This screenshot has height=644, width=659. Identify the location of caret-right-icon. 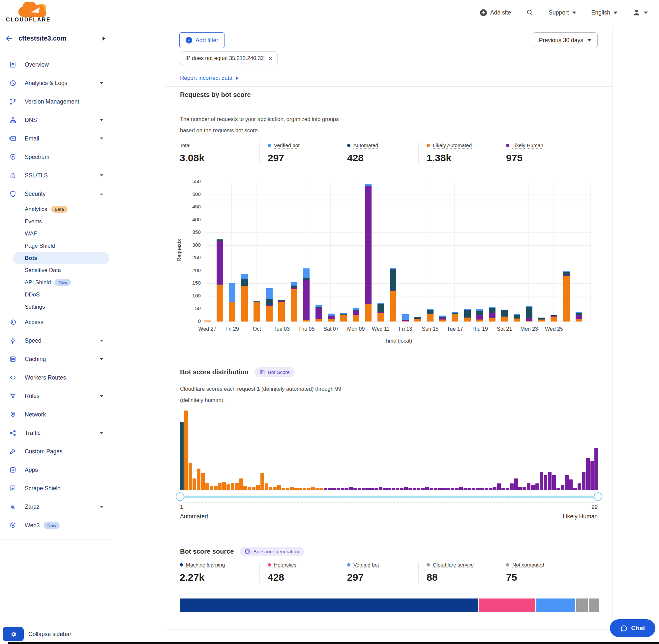
(104, 39).